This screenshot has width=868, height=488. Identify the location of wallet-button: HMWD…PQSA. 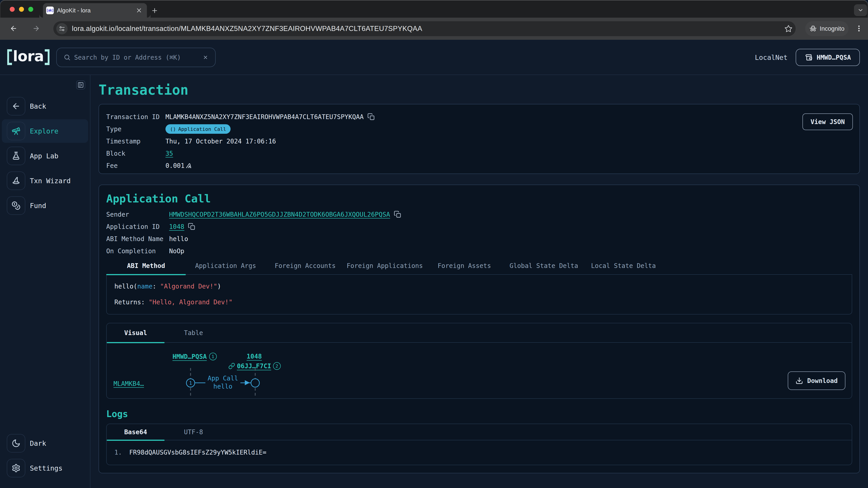
(828, 57).